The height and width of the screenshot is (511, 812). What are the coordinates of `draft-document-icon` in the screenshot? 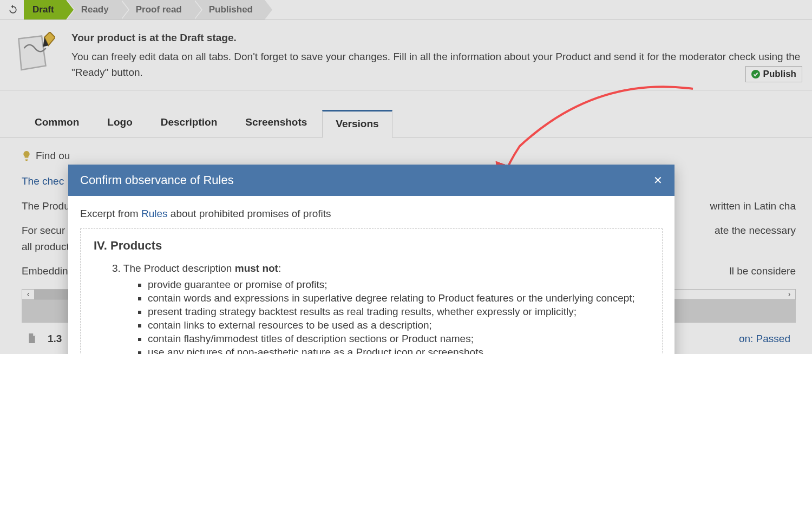 It's located at (34, 54).